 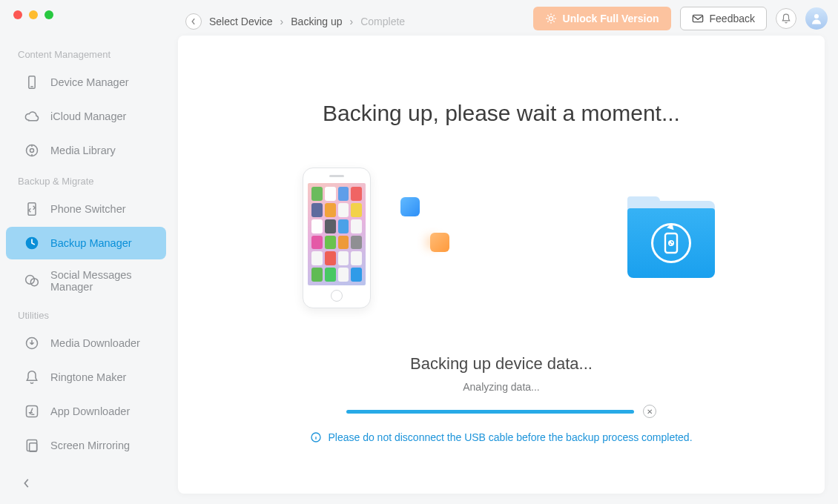 What do you see at coordinates (32, 243) in the screenshot?
I see `clock-icon` at bounding box center [32, 243].